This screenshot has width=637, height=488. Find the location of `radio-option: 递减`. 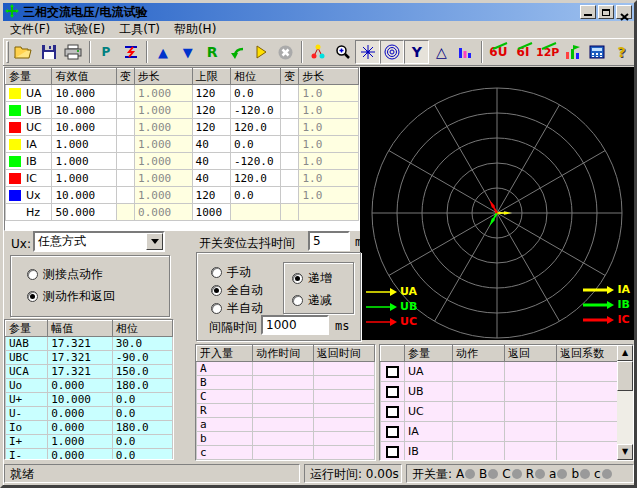

radio-option: 递减 is located at coordinates (312, 300).